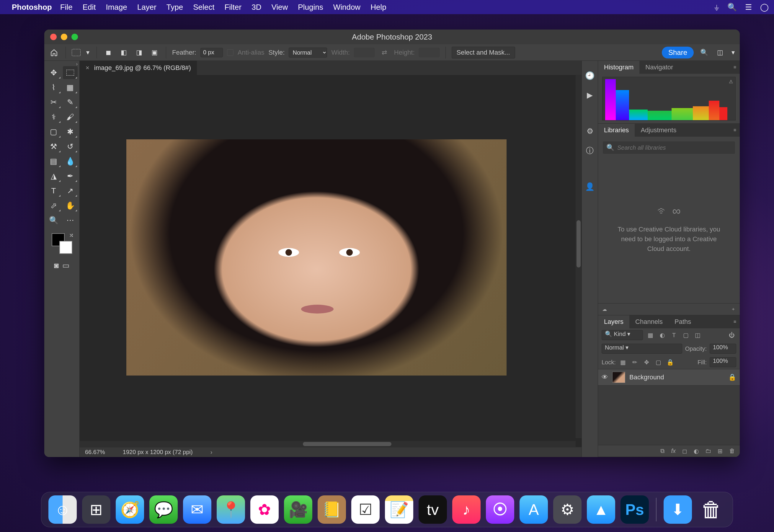 Image resolution: width=774 pixels, height=532 pixels. Describe the element at coordinates (70, 102) in the screenshot. I see `eyedropper-tool: ✎` at that location.